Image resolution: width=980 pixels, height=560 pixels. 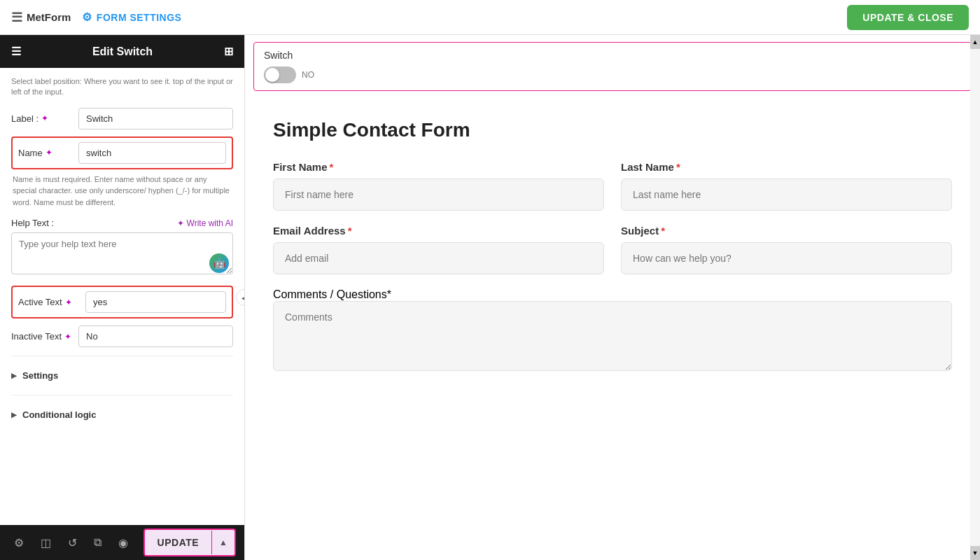 I want to click on first-name-input, so click(x=438, y=195).